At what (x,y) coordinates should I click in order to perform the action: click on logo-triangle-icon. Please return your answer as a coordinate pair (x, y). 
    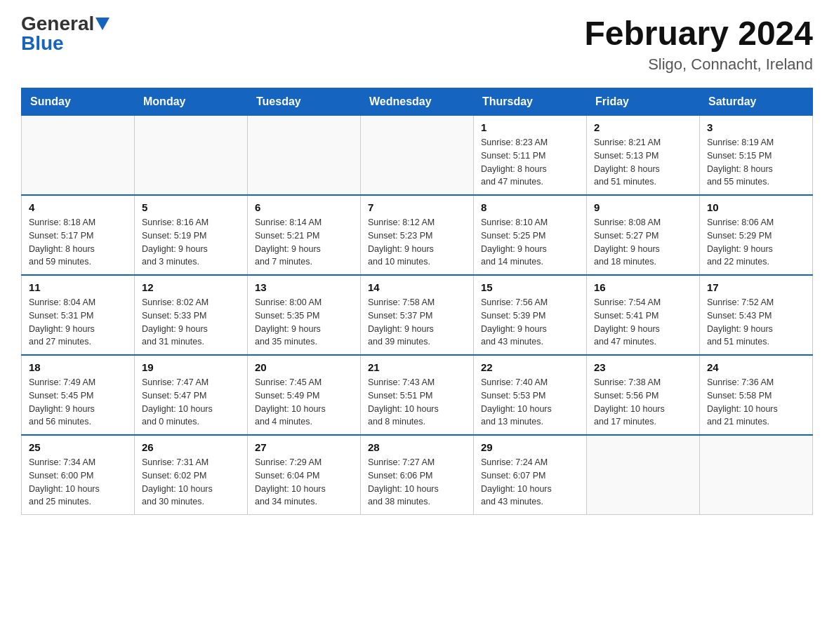
    Looking at the image, I should click on (102, 24).